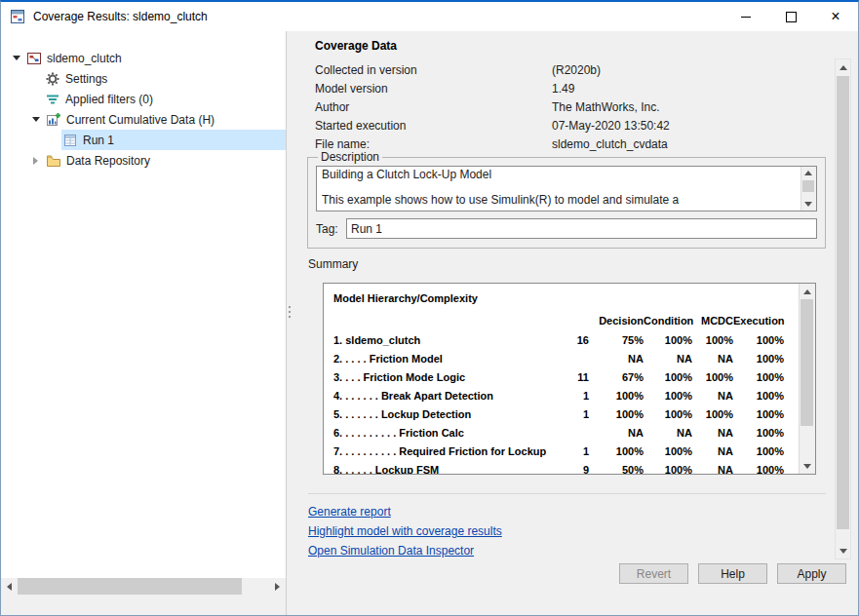 The image size is (859, 616). Describe the element at coordinates (568, 107) in the screenshot. I see `coverage-fields: Collected in version (R2020b) Model vers…` at that location.